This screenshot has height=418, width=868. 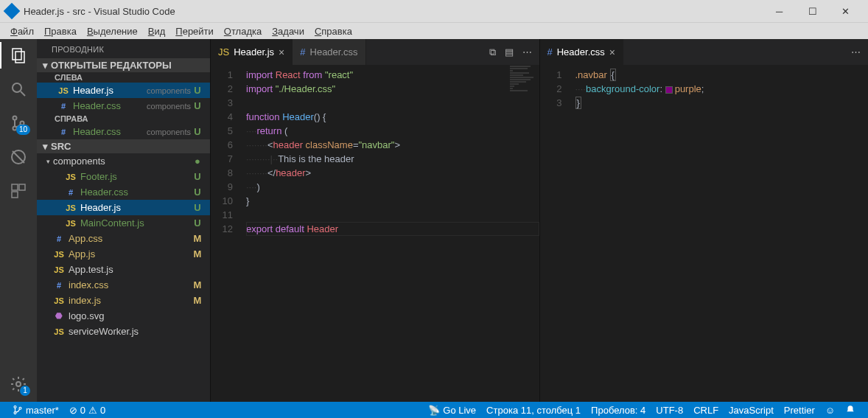 I want to click on close-window-button: ✕, so click(x=846, y=11).